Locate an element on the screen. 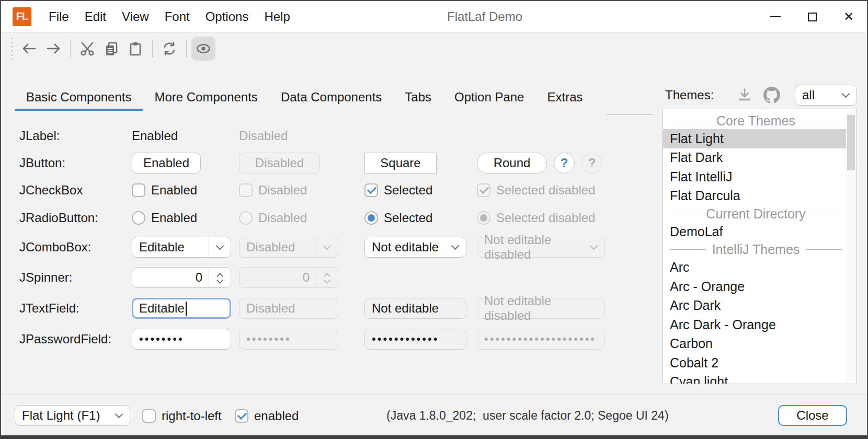  jcombobox-row-label: JComboBox: is located at coordinates (75, 247).